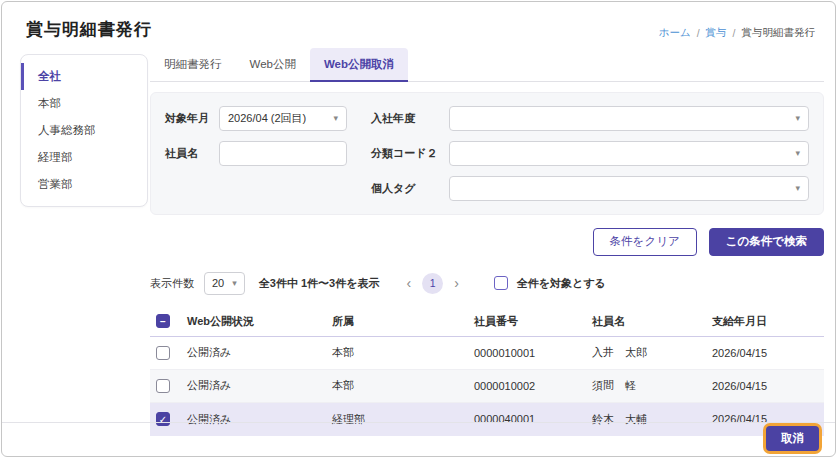  I want to click on breadcrumb-home-link: ホーム, so click(675, 33).